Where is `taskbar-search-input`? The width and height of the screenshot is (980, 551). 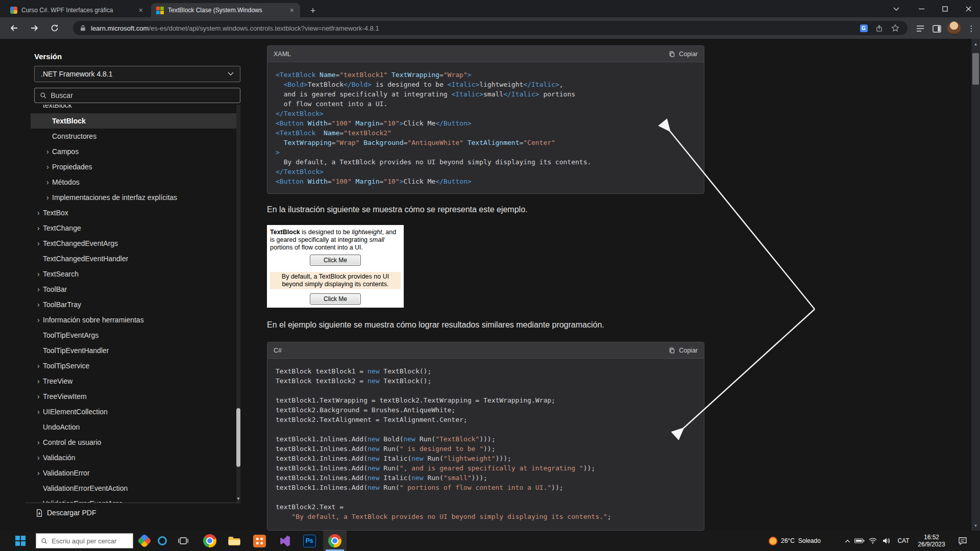 taskbar-search-input is located at coordinates (90, 541).